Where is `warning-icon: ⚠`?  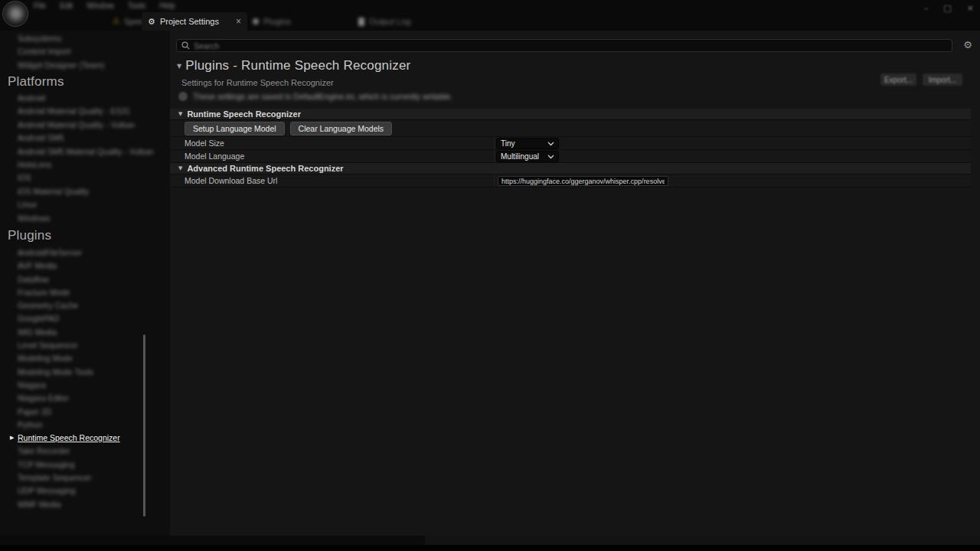 warning-icon: ⚠ is located at coordinates (116, 21).